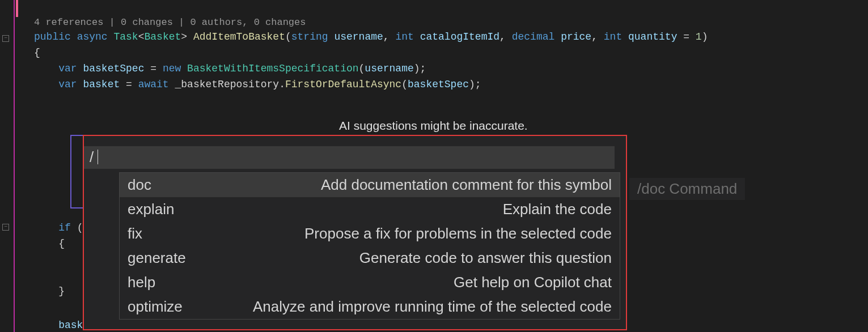  Describe the element at coordinates (155, 307) in the screenshot. I see `suggestion-cmd: optimize` at that location.